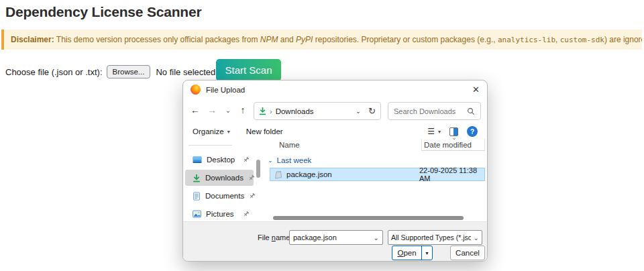 The width and height of the screenshot is (644, 271). I want to click on disclaimer-code-1: analytics-lib, so click(527, 40).